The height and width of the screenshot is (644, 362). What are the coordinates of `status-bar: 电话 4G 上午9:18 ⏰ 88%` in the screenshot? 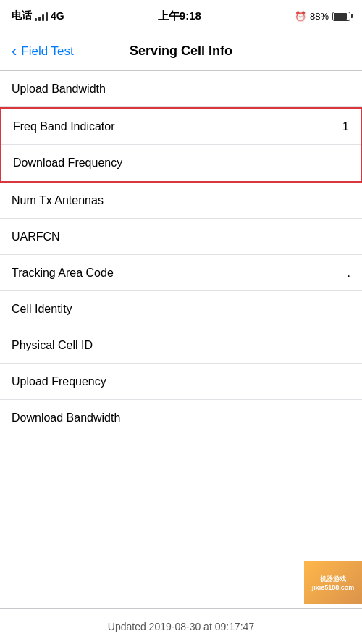 It's located at (181, 16).